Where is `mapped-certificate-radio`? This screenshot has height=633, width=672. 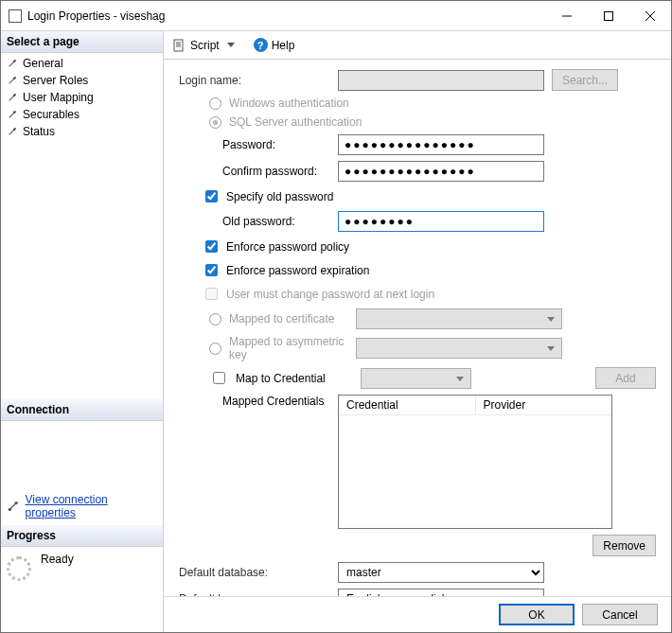
mapped-certificate-radio is located at coordinates (216, 320).